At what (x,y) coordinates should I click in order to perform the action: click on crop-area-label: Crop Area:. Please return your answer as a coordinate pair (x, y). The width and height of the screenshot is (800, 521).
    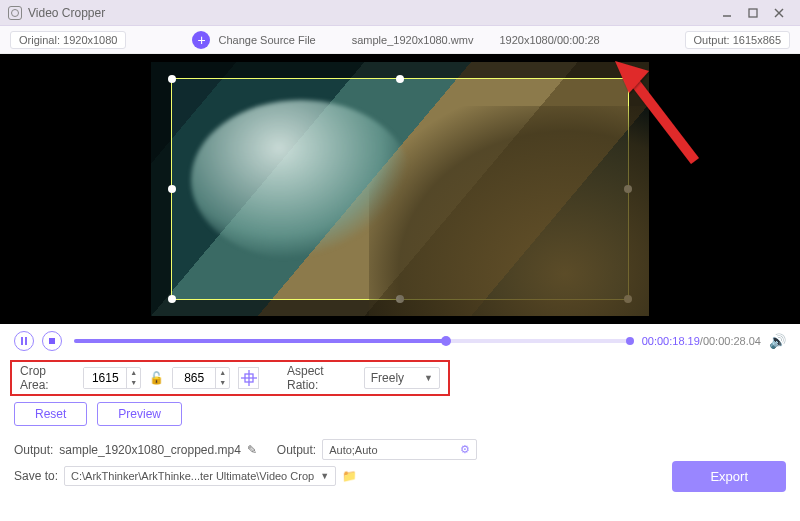
    Looking at the image, I should click on (48, 378).